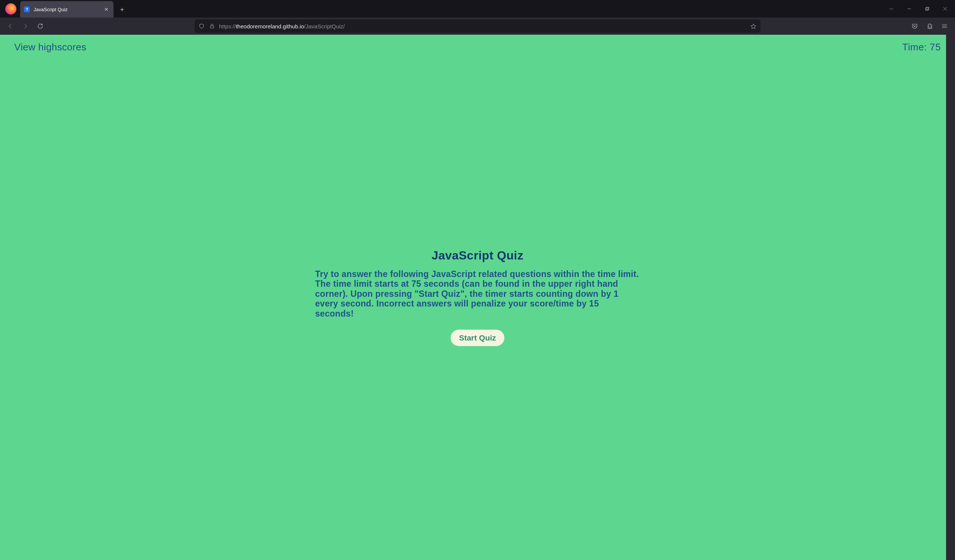 The image size is (955, 560). What do you see at coordinates (67, 10) in the screenshot?
I see `tab-title: JavaScript Quiz` at bounding box center [67, 10].